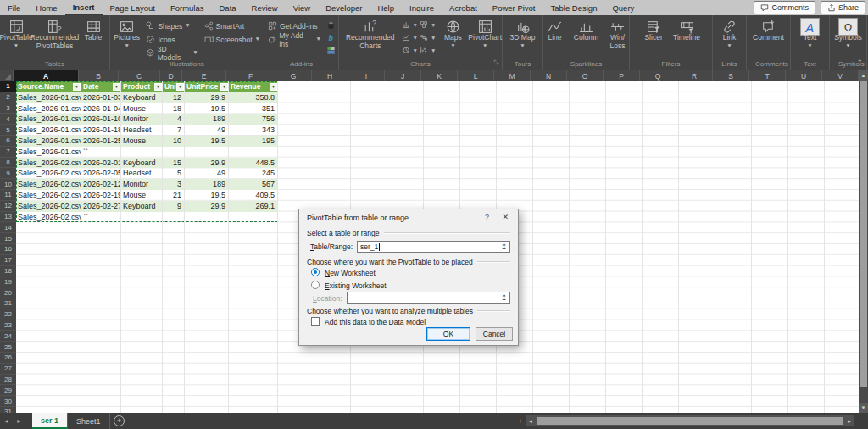  Describe the element at coordinates (302, 8) in the screenshot. I see `tab-view: View` at that location.